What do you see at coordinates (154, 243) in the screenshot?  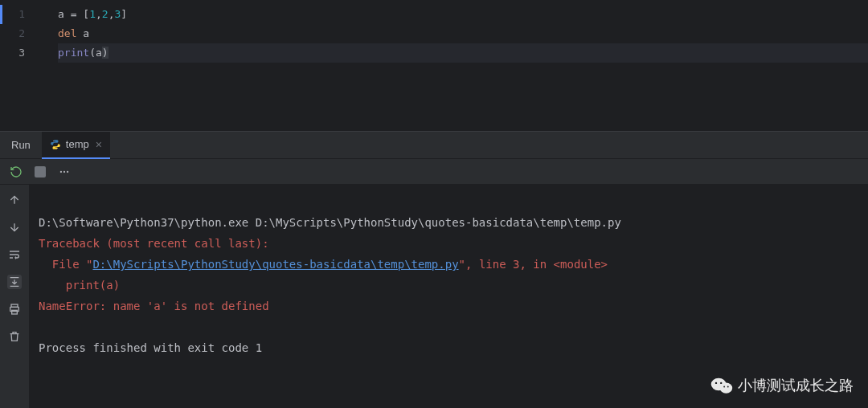 I see `traceback-header: Traceback (most recent call last):` at bounding box center [154, 243].